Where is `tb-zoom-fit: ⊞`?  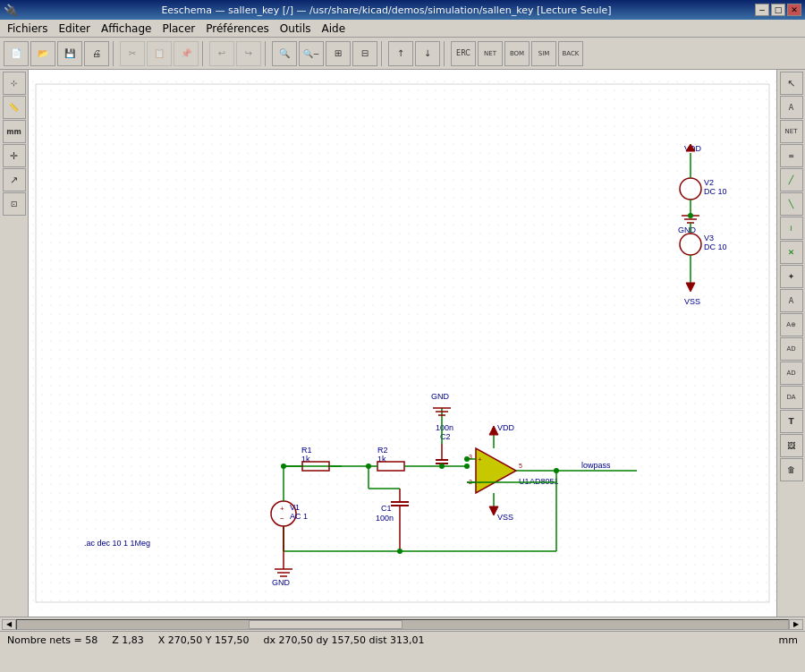 tb-zoom-fit: ⊞ is located at coordinates (338, 54).